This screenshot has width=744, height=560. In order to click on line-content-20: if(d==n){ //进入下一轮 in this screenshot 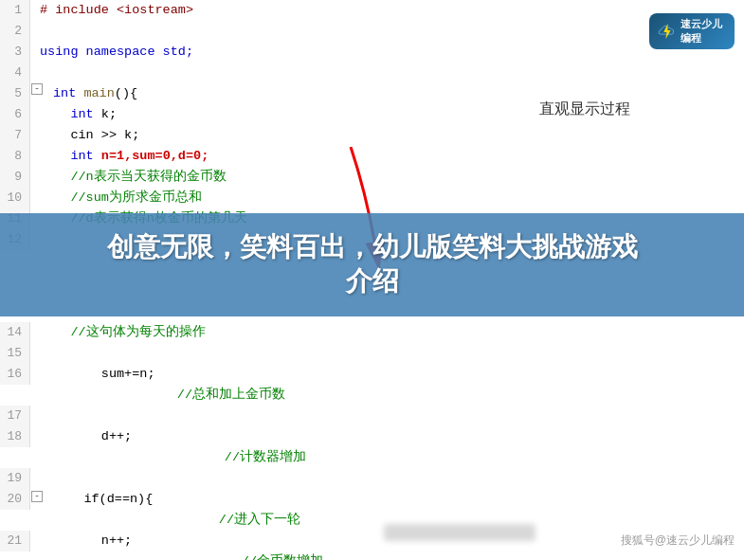, I will do `click(165, 510)`.